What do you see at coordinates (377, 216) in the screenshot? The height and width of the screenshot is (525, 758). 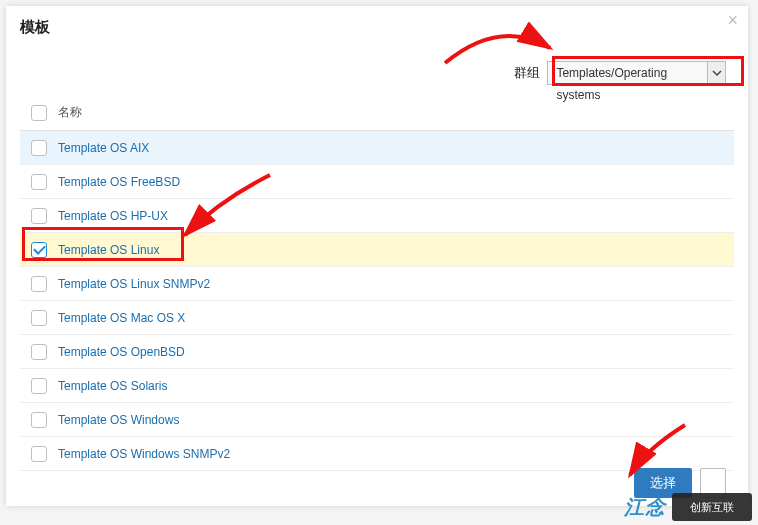 I see `table-row: Template OS HP-UX` at bounding box center [377, 216].